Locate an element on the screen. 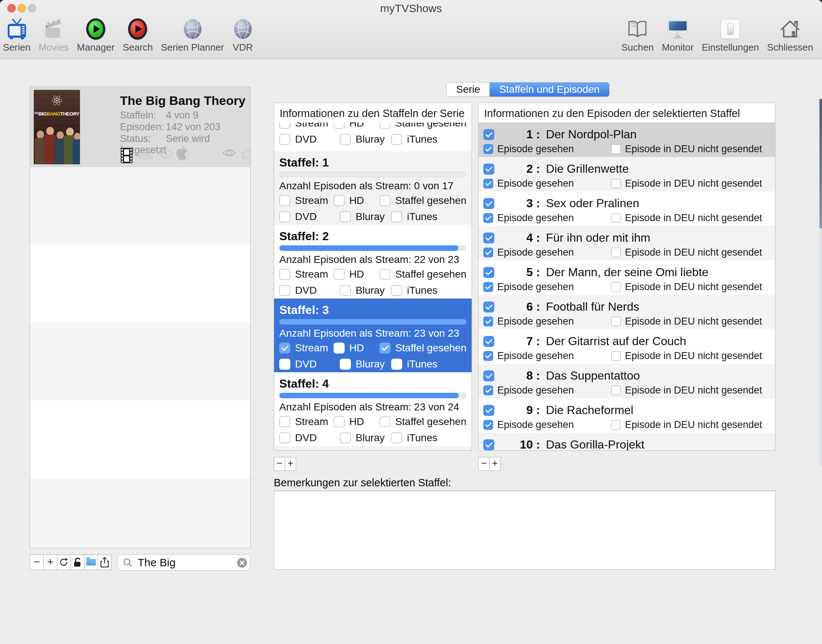 This screenshot has width=822, height=644. toolbar-search: Search is located at coordinates (138, 35).